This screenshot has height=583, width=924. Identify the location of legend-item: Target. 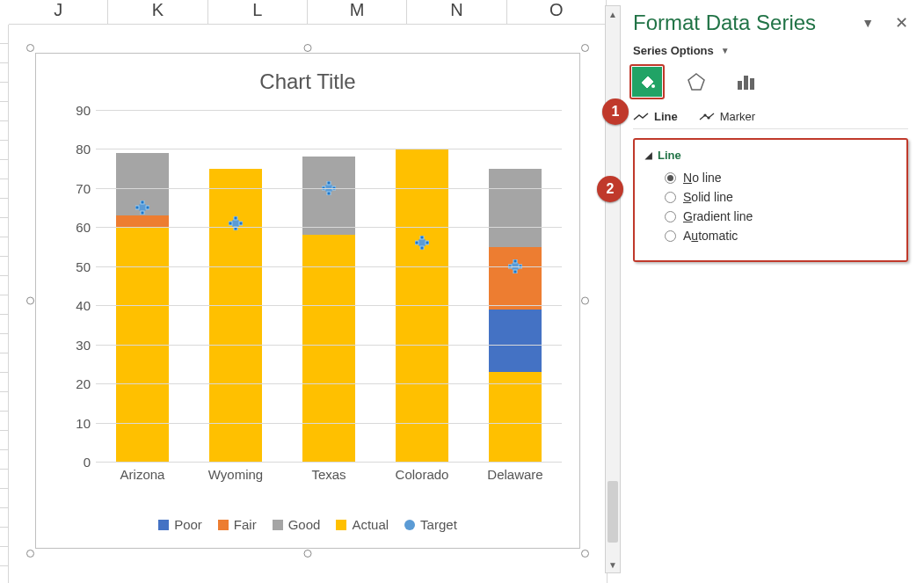
(431, 524).